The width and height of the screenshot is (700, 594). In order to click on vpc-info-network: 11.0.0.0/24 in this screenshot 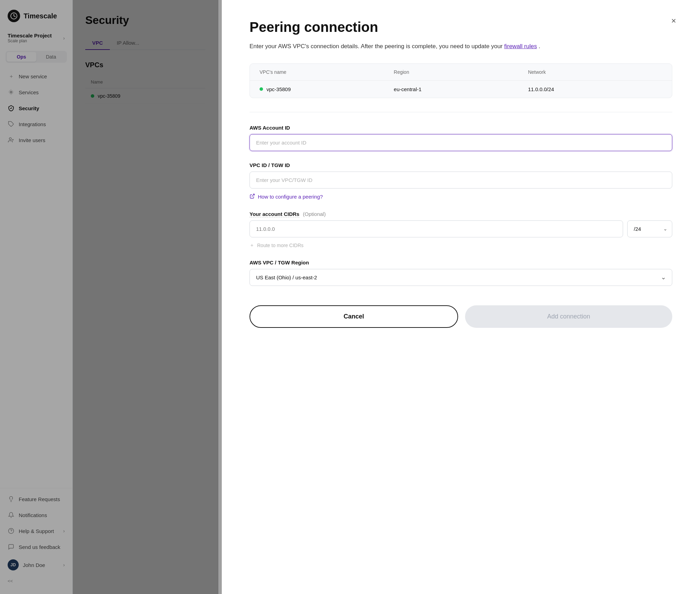, I will do `click(595, 89)`.